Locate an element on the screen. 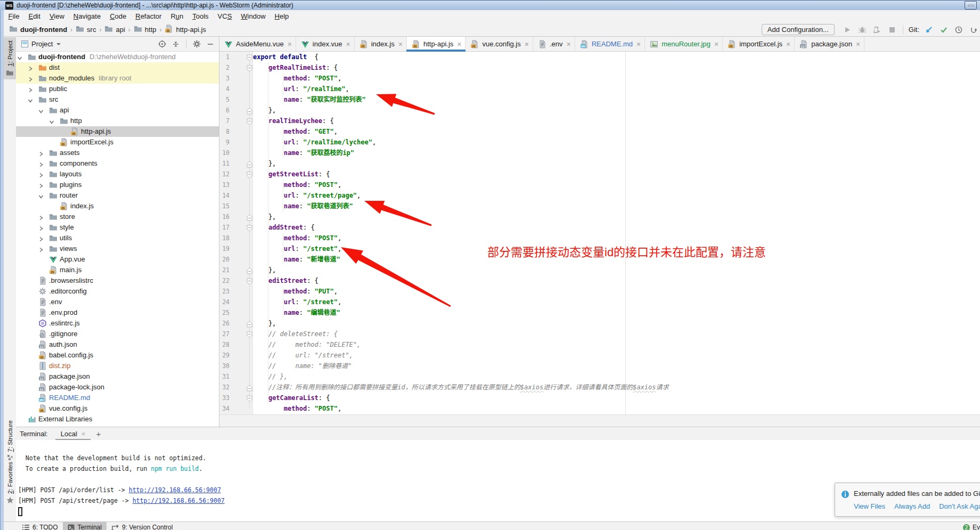 The height and width of the screenshot is (530, 980). menu-help: Help is located at coordinates (282, 17).